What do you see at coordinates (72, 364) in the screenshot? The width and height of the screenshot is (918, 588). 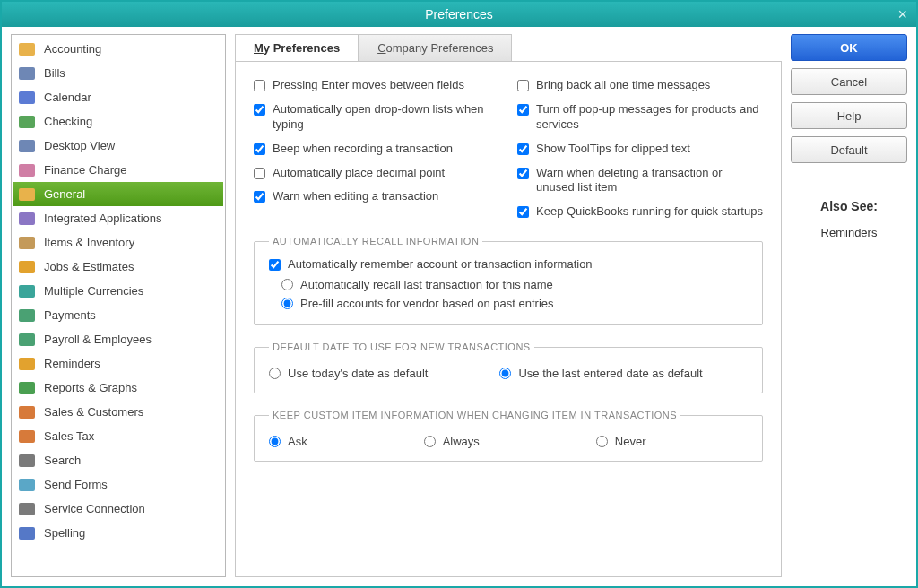 I see `sidebar-item-label: Reminders` at bounding box center [72, 364].